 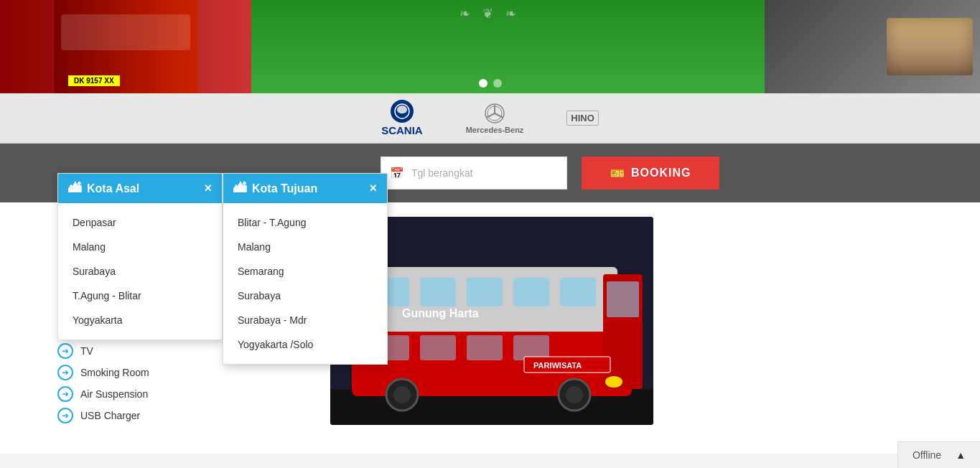 I want to click on feature-label-air-suspension: Air Suspension, so click(x=114, y=394).